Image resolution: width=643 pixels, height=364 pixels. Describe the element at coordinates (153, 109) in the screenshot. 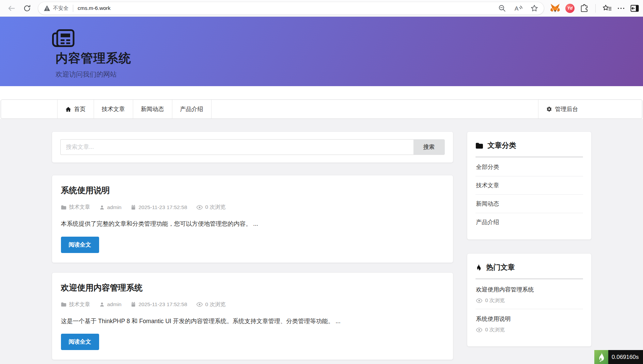

I see `nav-item-news: 新闻动态` at that location.